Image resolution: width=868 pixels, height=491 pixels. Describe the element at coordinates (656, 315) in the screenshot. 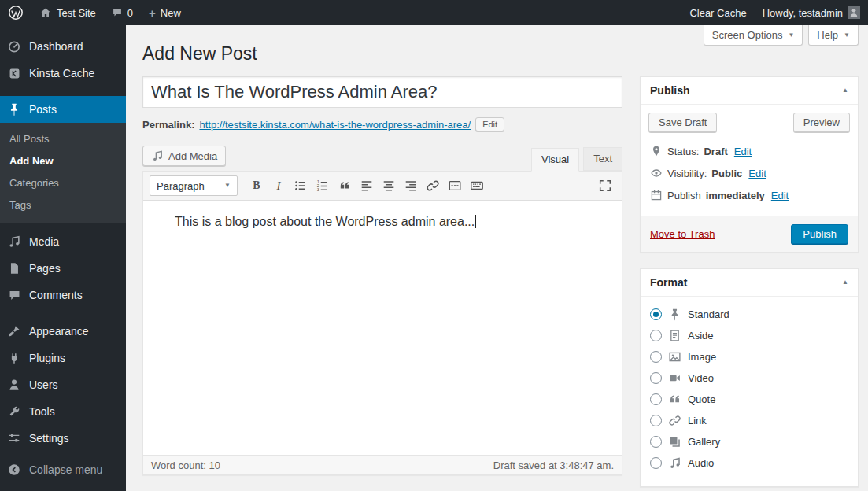

I see `radio-standard` at that location.